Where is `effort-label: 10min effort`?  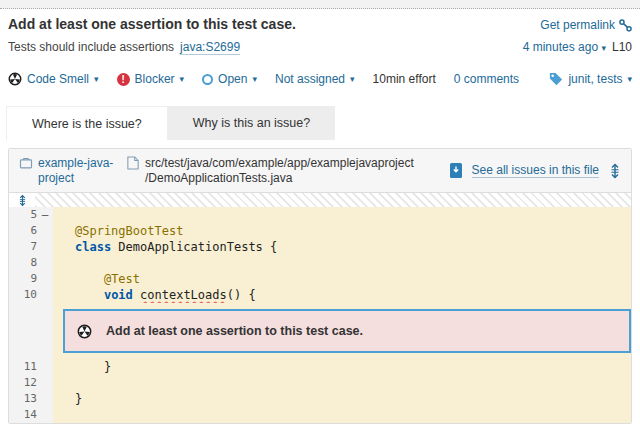
effort-label: 10min effort is located at coordinates (404, 79).